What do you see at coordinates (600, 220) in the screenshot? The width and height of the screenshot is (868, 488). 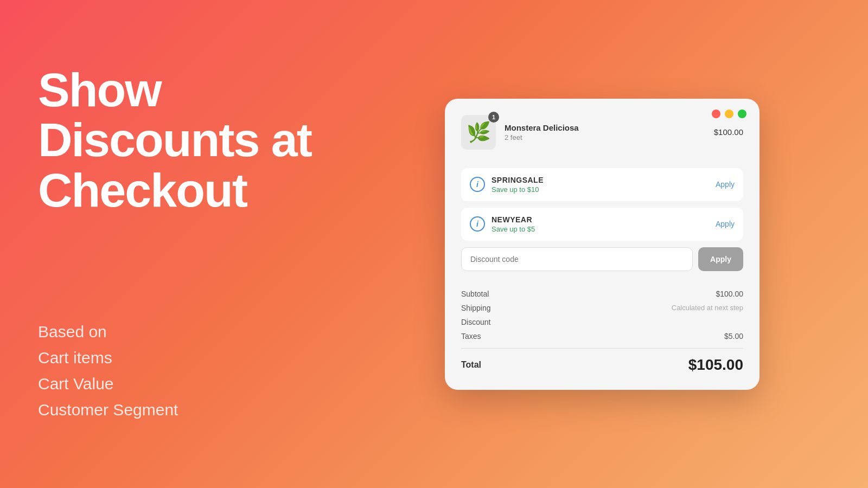 I see `discount-code-newyear: NEWYEAR` at bounding box center [600, 220].